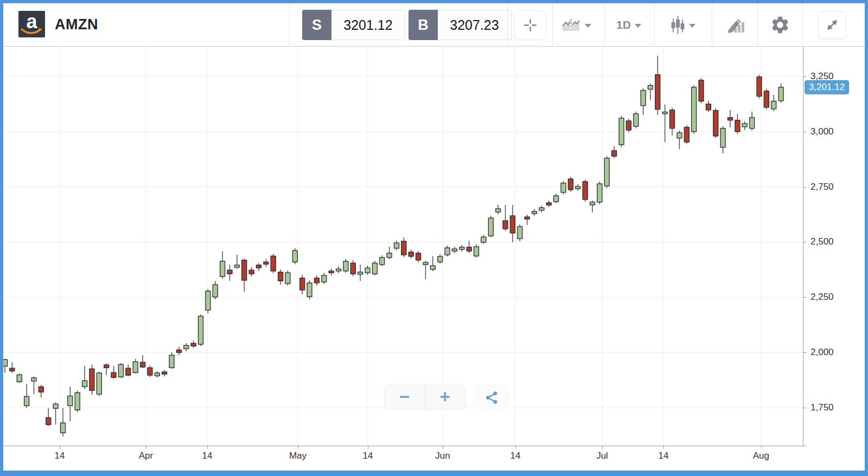  Describe the element at coordinates (492, 398) in the screenshot. I see `share-icon` at that location.